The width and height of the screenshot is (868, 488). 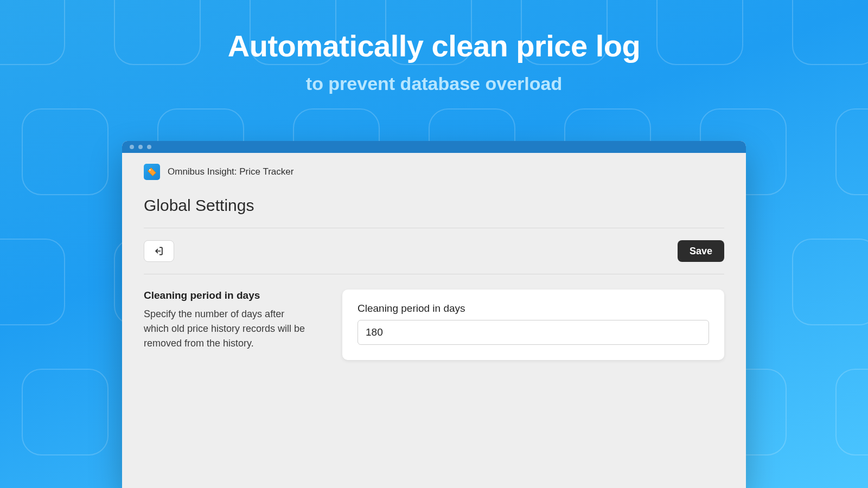 I want to click on toolbar: Save, so click(x=434, y=251).